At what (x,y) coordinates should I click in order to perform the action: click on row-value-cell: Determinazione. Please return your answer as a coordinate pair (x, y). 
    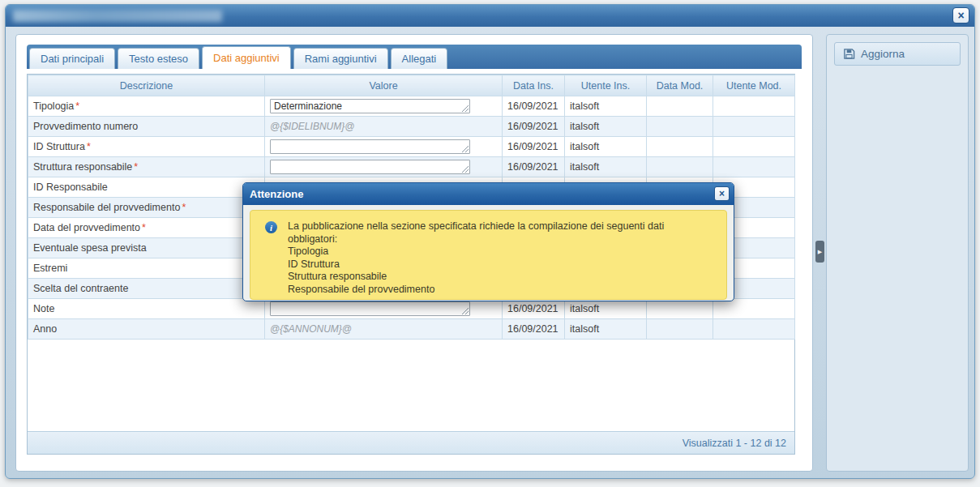
    Looking at the image, I should click on (384, 107).